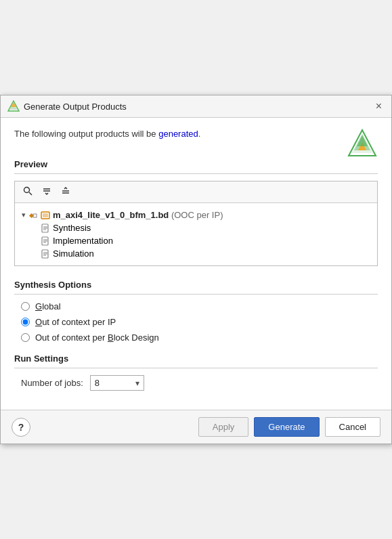 This screenshot has height=539, width=392. I want to click on apply-button: Apply, so click(223, 427).